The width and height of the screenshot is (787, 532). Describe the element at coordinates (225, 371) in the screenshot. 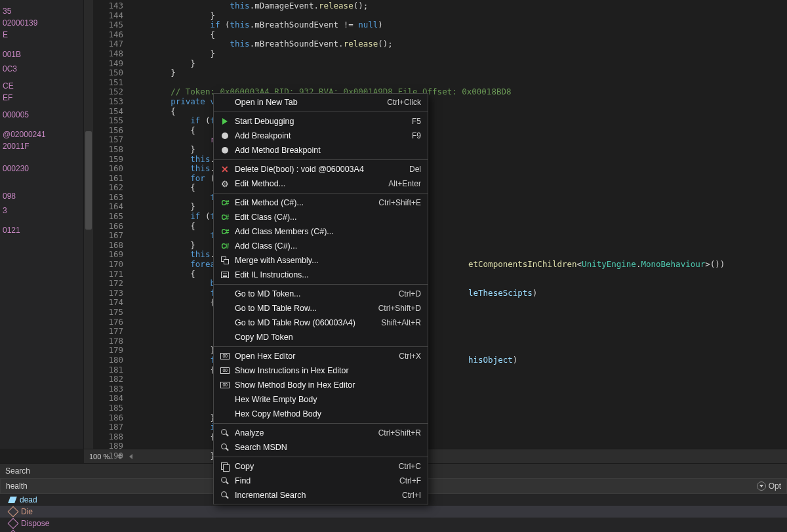

I see `hex-icon: 00` at that location.